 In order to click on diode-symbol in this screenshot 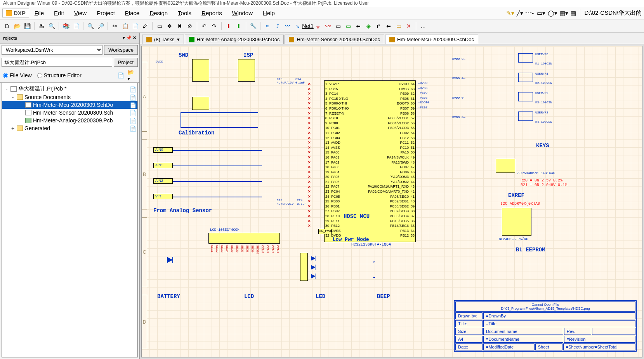, I will do `click(173, 260)`.